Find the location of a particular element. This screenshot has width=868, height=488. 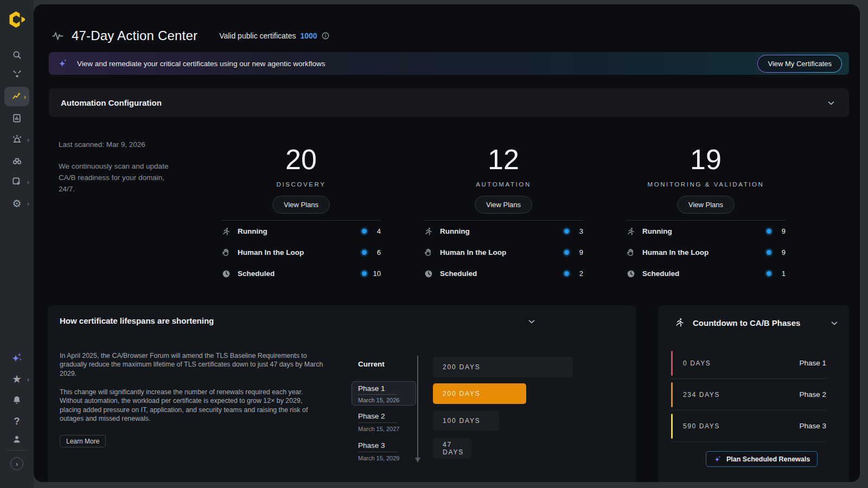

bar-label: 200 DAYS is located at coordinates (462, 367).